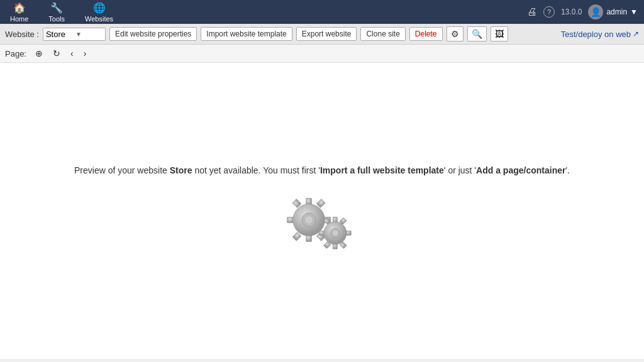 This screenshot has height=362, width=644. Describe the element at coordinates (99, 19) in the screenshot. I see `nav-websites-label: Websites` at that location.